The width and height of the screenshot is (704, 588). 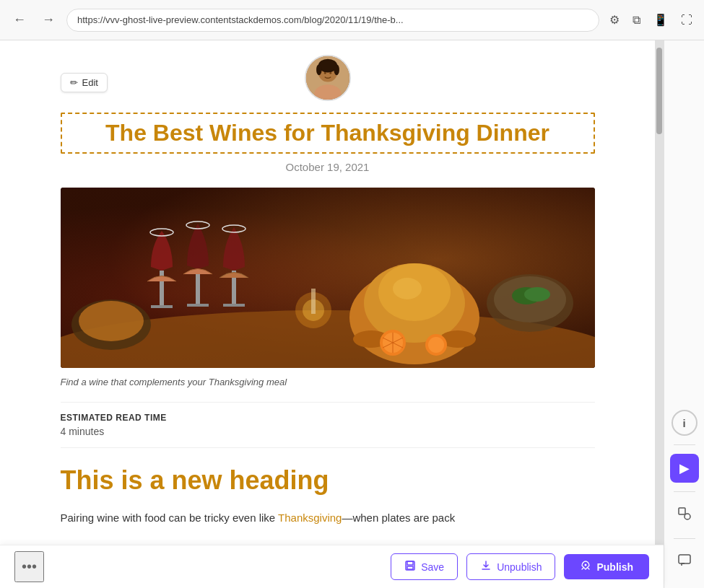 I want to click on thanksgiving-link: Thanksgiving, so click(x=310, y=518).